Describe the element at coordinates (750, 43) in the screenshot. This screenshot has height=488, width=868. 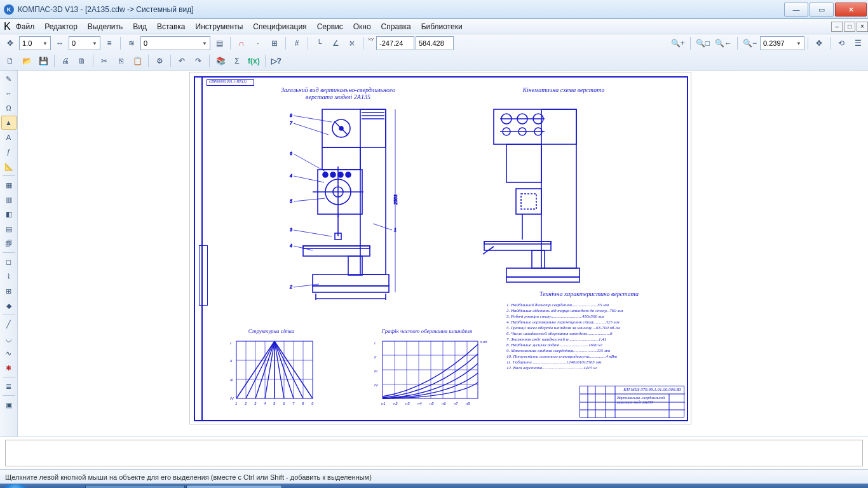
I see `zoom-out-icon: 🔍−` at that location.